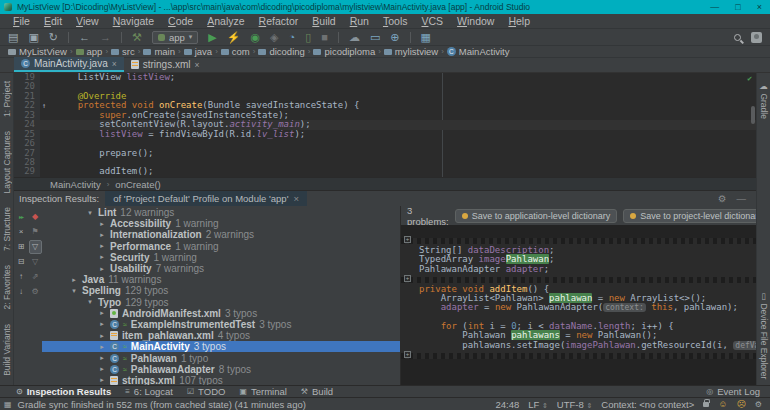 The height and width of the screenshot is (410, 770). What do you see at coordinates (123, 52) in the screenshot?
I see `breadcrumb-item-src: src` at bounding box center [123, 52].